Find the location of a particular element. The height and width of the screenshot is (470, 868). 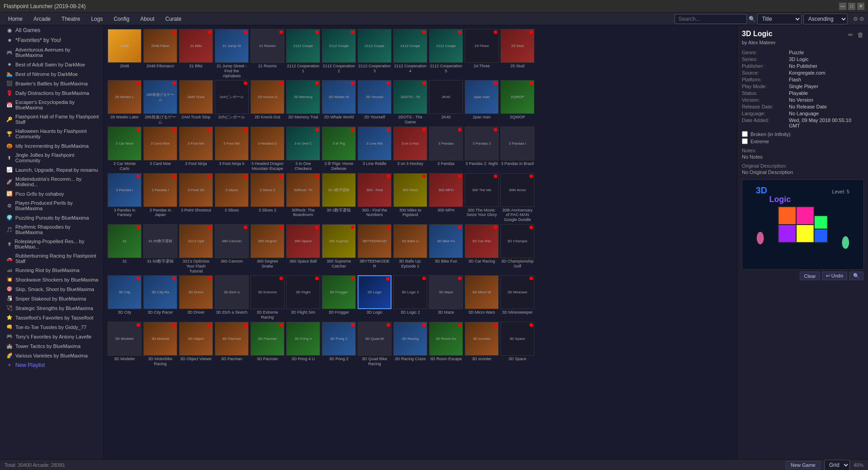

broken-checkbox-row: Broken (in Infinity) is located at coordinates (803, 134).